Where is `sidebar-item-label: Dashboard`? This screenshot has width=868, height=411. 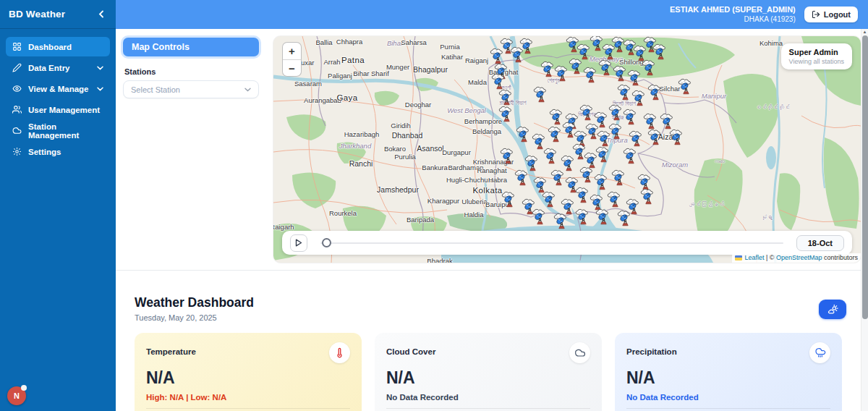 sidebar-item-label: Dashboard is located at coordinates (50, 47).